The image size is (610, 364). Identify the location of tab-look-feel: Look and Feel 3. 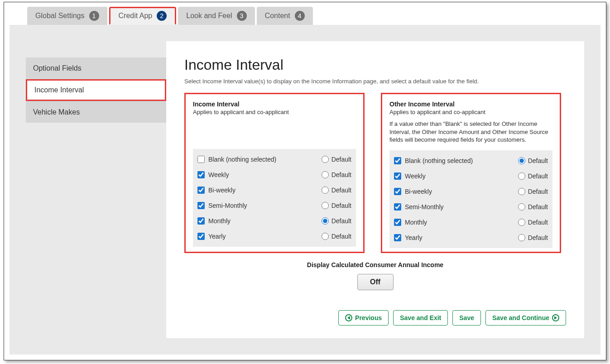
(216, 16).